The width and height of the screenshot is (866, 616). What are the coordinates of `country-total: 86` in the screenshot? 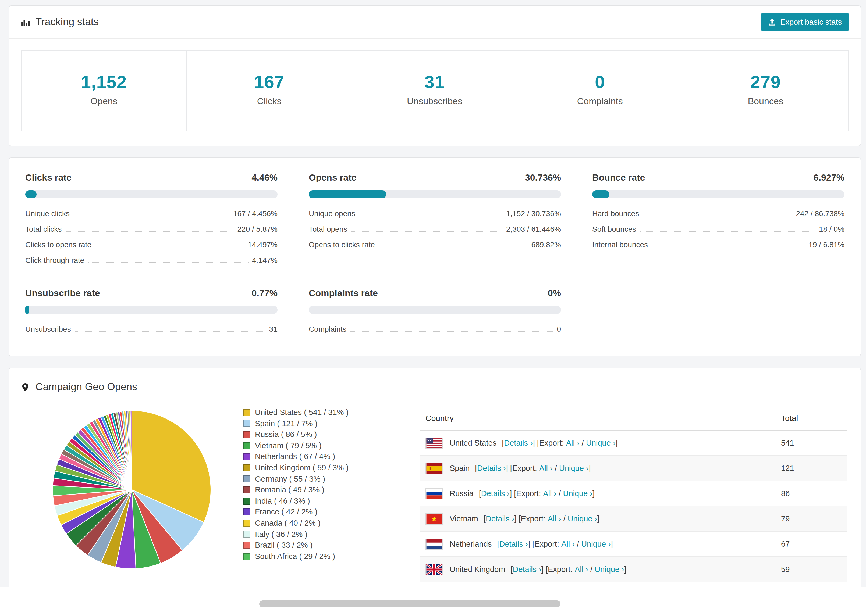 It's located at (811, 493).